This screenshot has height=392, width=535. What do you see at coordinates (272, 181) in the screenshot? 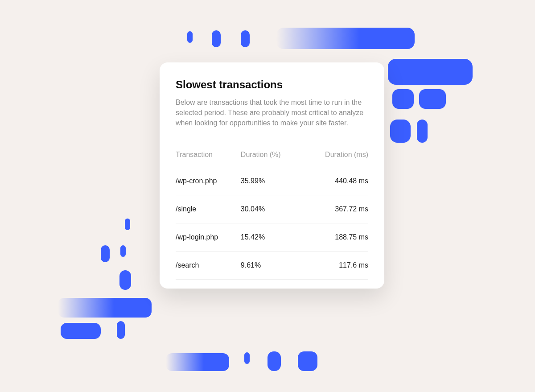
I see `table-row: /wp-cron.php 35.99% 440.48 ms` at bounding box center [272, 181].